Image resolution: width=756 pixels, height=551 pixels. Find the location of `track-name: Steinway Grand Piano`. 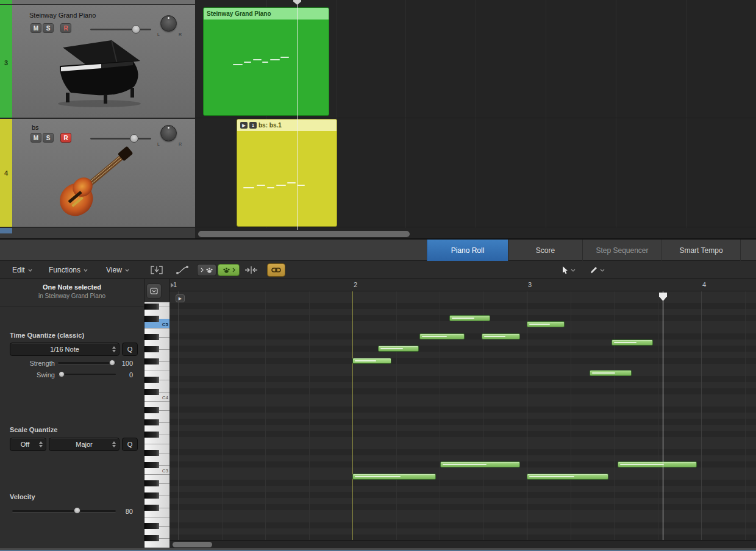

track-name: Steinway Grand Piano is located at coordinates (62, 15).